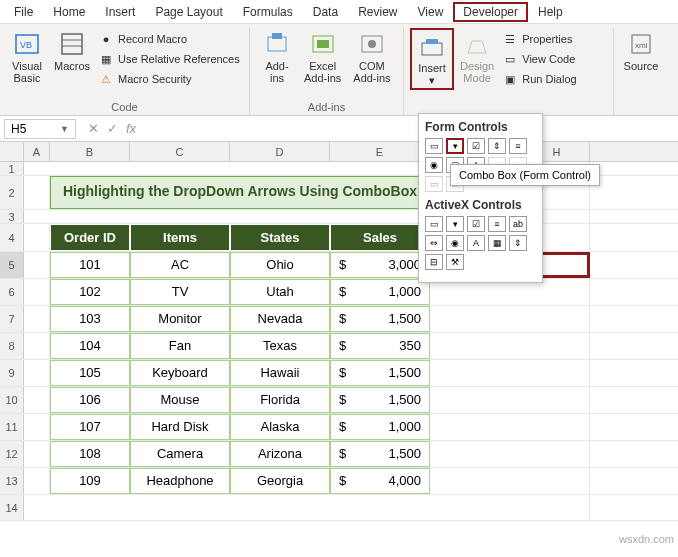  Describe the element at coordinates (180, 427) in the screenshot. I see `cell-item: Hard Disk` at that location.